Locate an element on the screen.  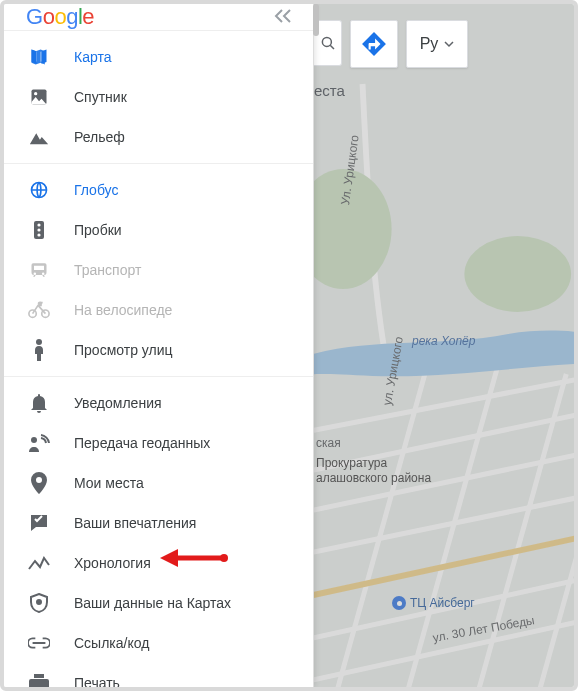
language-label: Ру is located at coordinates (430, 44).